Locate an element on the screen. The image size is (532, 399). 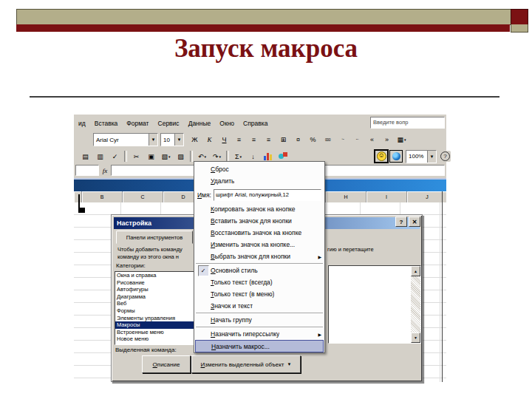
category-item-10: Новое меню is located at coordinates (157, 339).